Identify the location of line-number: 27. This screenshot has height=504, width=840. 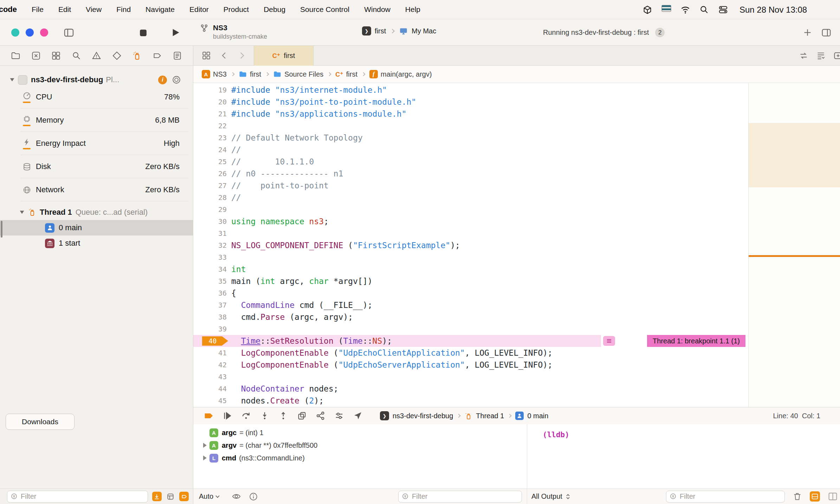
(210, 186).